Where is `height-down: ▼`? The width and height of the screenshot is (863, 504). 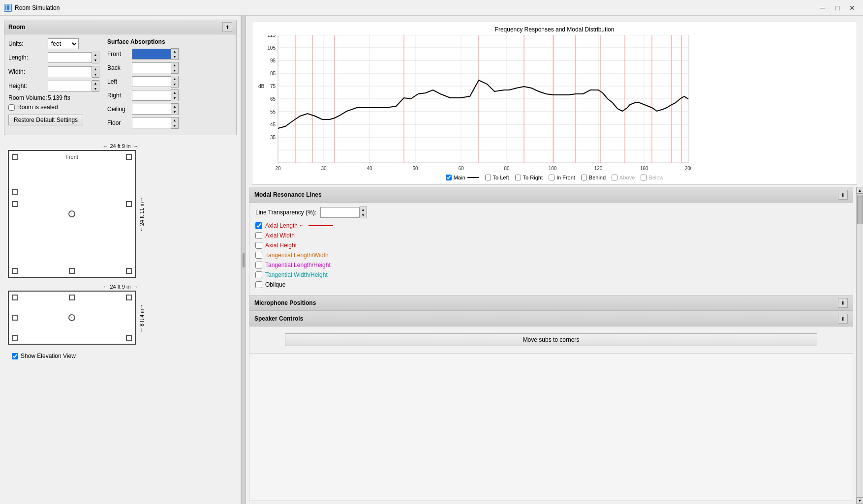 height-down: ▼ is located at coordinates (95, 89).